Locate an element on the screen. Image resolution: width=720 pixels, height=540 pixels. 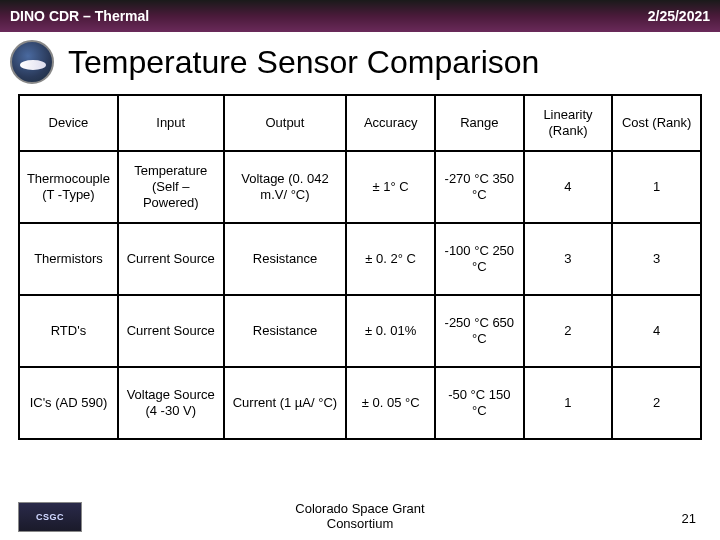
col-cost: Cost (Rank) is located at coordinates (656, 123).